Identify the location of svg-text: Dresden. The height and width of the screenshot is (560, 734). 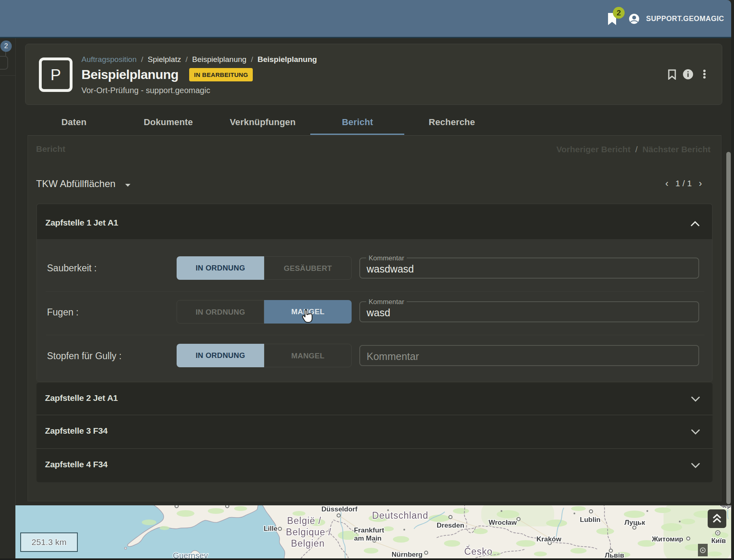
(450, 526).